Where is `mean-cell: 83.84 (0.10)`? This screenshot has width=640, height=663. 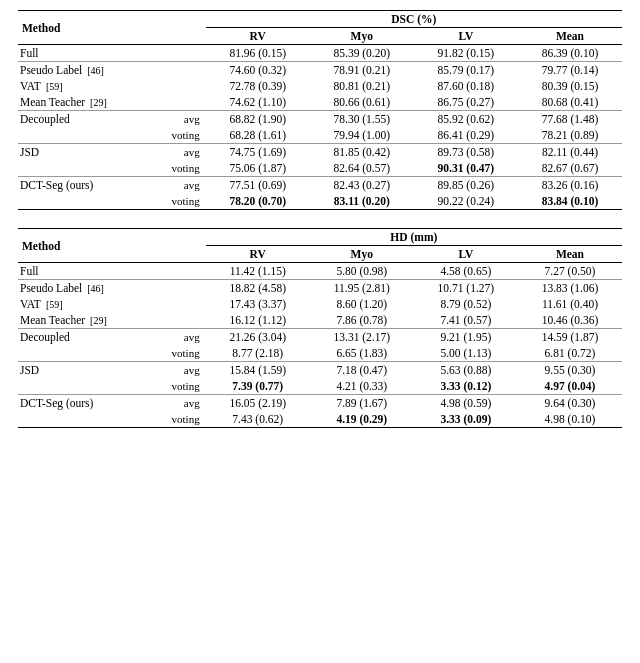
mean-cell: 83.84 (0.10) is located at coordinates (570, 202).